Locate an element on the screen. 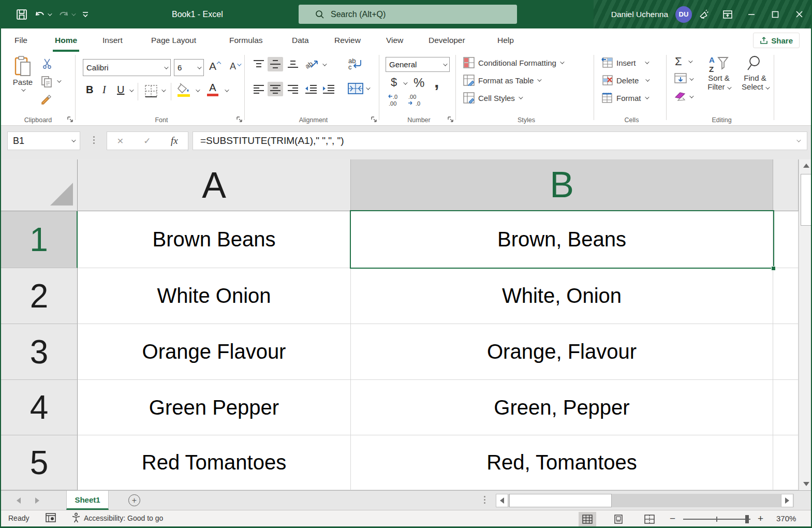 This screenshot has height=528, width=812. tab-insert: Insert is located at coordinates (113, 40).